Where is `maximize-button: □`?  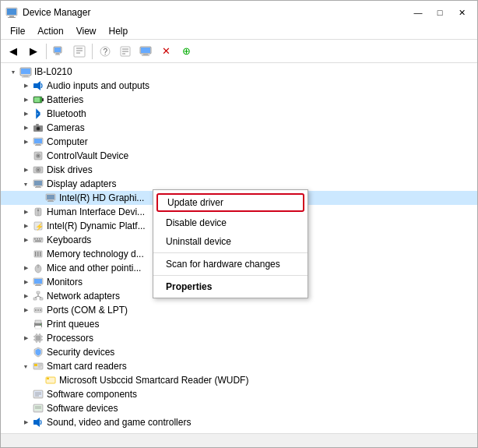
maximize-button: □ is located at coordinates (440, 12).